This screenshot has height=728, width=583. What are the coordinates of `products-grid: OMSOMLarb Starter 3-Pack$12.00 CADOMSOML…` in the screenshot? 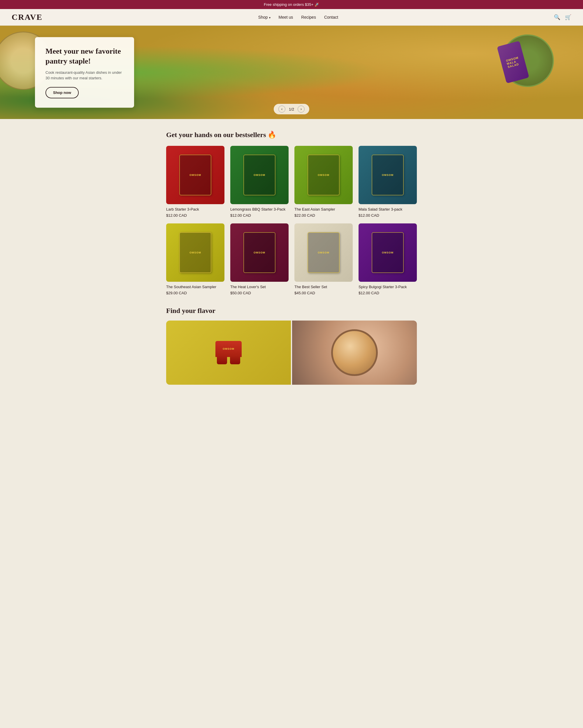 It's located at (292, 220).